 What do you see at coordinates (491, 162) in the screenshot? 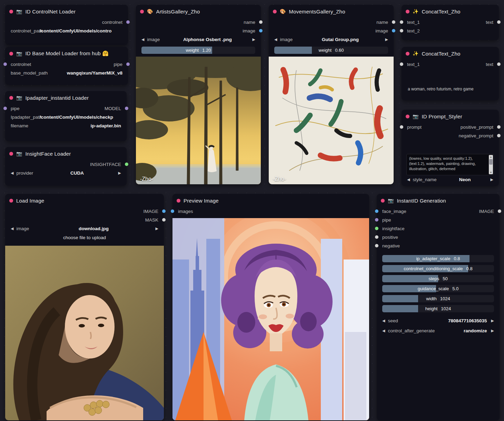
I see `scroll-thumb` at bounding box center [491, 162].